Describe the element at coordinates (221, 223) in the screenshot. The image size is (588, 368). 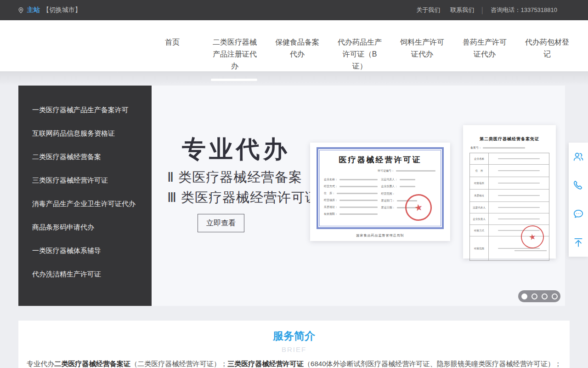
I see `view-now-button: 立即查看` at that location.